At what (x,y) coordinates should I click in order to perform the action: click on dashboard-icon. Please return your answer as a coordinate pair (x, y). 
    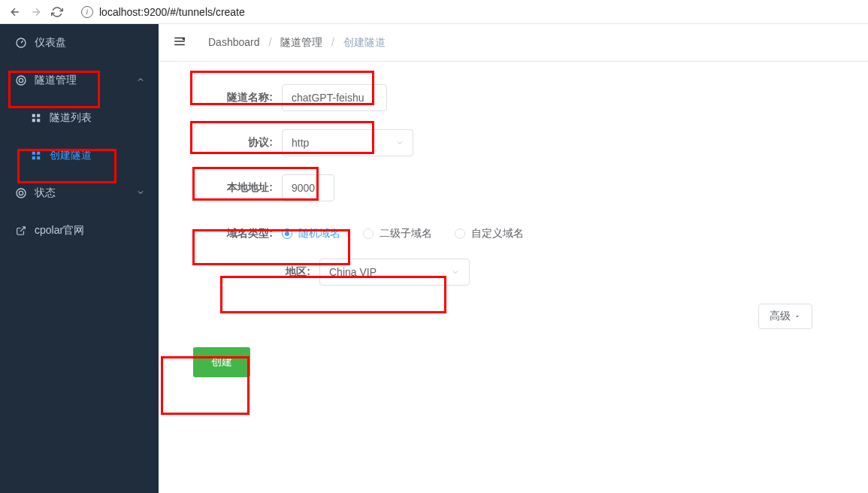
    Looking at the image, I should click on (21, 43).